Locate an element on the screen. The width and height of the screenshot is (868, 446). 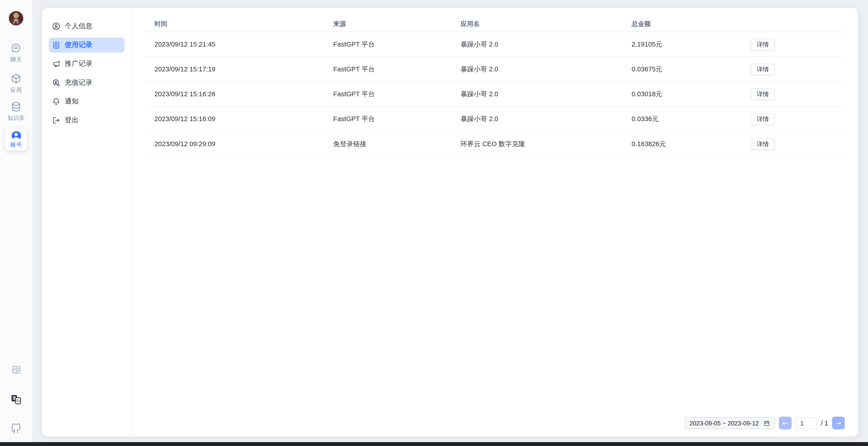
calendar-icon is located at coordinates (766, 423).